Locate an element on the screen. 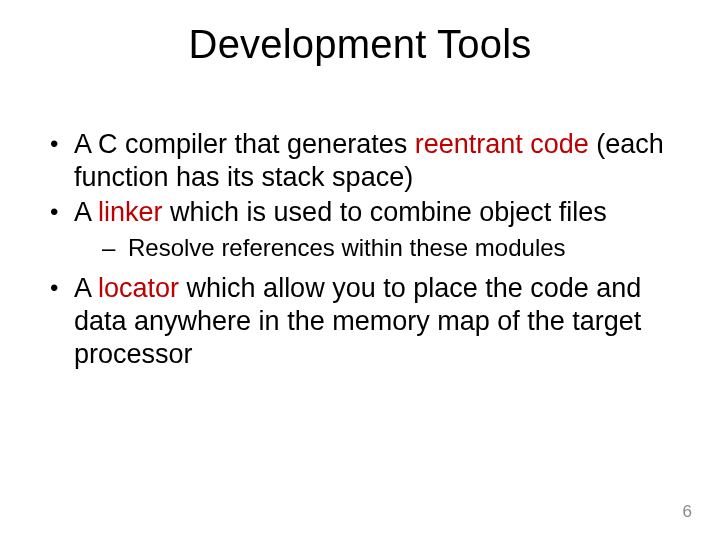 Image resolution: width=720 pixels, height=540 pixels. highlight-text: locator is located at coordinates (138, 288).